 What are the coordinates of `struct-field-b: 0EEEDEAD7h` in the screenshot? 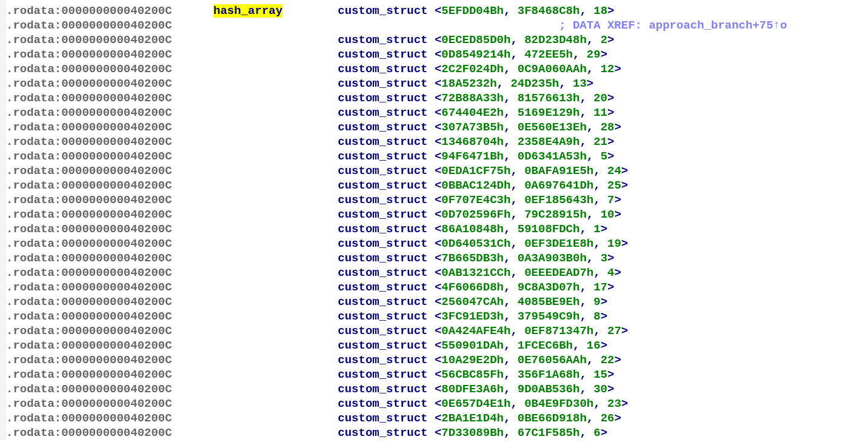 It's located at (559, 273).